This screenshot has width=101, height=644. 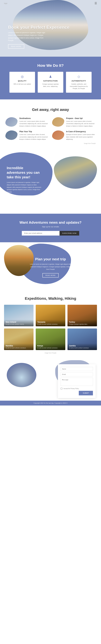 I want to click on plan-image, so click(x=11, y=135).